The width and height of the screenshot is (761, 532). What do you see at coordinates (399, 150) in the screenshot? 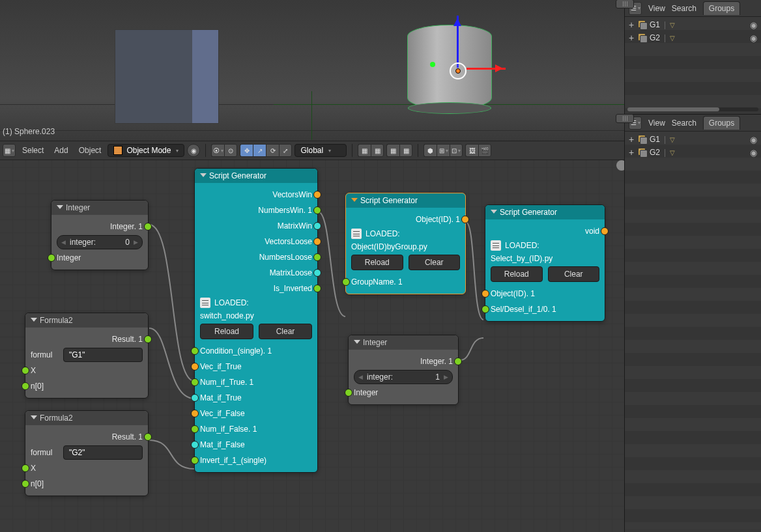
I see `layers-block-2: ▦▦` at bounding box center [399, 150].